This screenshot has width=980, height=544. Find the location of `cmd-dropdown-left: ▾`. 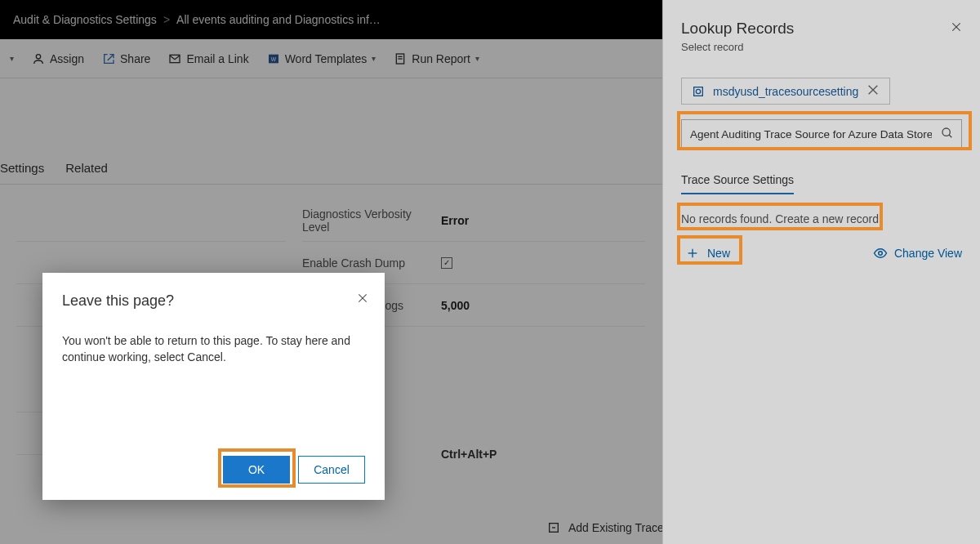

cmd-dropdown-left: ▾ is located at coordinates (11, 59).